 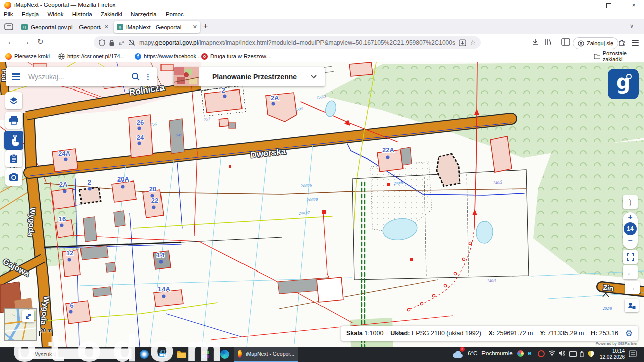 I want to click on window-title: iMapNext - Geoportal — Mozilla Firefox, so click(x=64, y=5).